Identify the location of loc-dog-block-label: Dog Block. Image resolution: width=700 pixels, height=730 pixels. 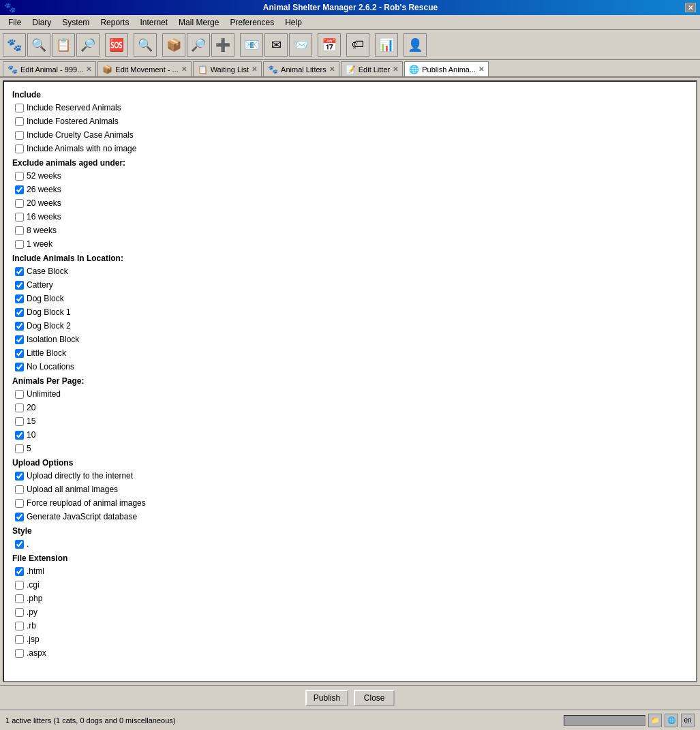
(45, 299).